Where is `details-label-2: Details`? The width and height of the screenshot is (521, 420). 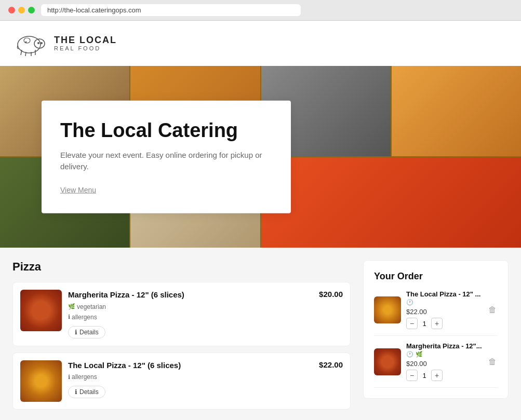
details-label-2: Details is located at coordinates (89, 392).